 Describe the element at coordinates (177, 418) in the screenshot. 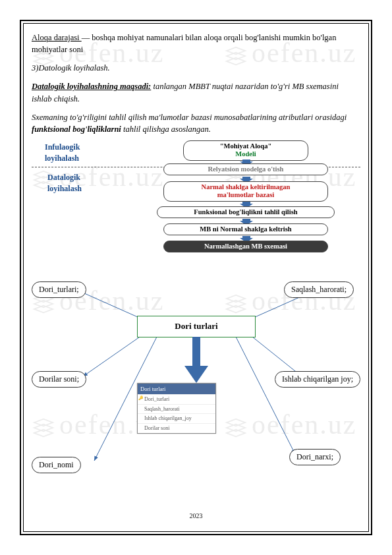

I see `db-table-row: Ishlab chiqarilgan_joy` at that location.